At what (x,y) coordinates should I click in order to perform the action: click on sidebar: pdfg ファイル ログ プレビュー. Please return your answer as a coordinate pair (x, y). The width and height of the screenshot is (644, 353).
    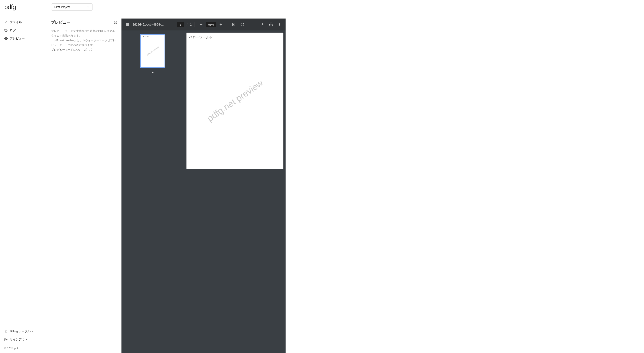
    Looking at the image, I should click on (24, 176).